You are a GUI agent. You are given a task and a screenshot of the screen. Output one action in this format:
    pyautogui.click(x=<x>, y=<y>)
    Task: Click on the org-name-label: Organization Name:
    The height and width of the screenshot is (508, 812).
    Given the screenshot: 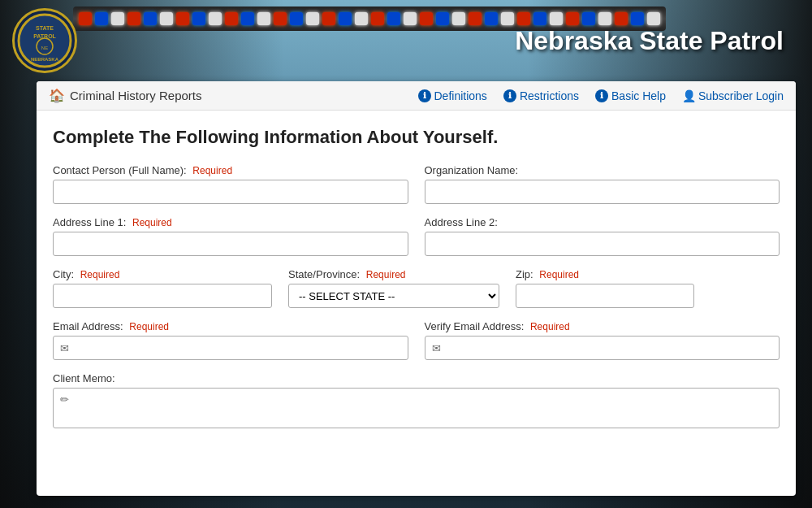 What is the action you would take?
    pyautogui.click(x=603, y=171)
    